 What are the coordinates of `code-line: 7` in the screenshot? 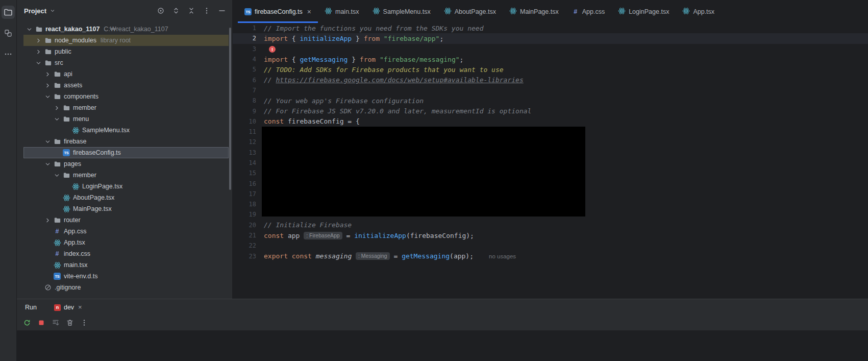 It's located at (550, 90).